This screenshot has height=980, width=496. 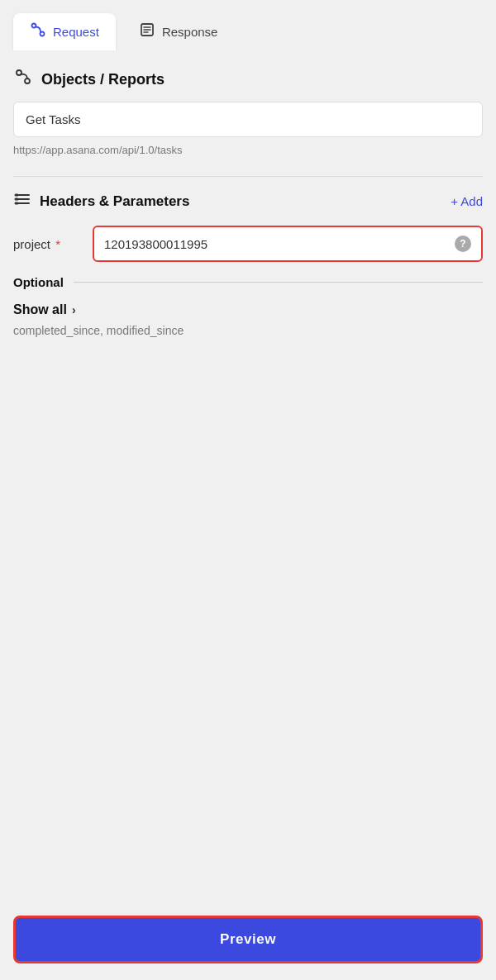 What do you see at coordinates (278, 283) in the screenshot?
I see `optional-divider-line` at bounding box center [278, 283].